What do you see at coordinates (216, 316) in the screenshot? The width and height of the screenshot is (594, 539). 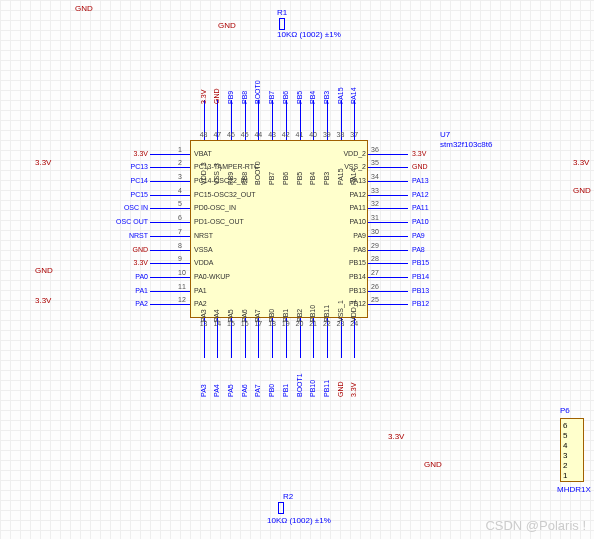 I see `pin-name: PA4` at bounding box center [216, 316].